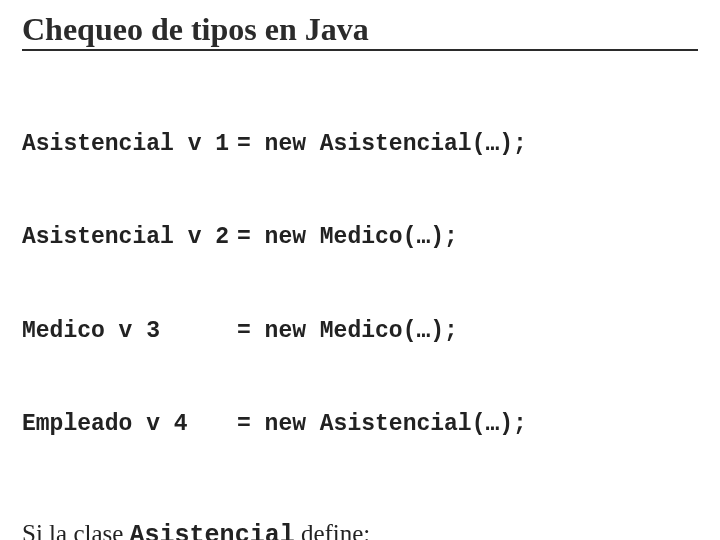  I want to click on decl-row: Medico v 3= new Medico(…);, so click(360, 332).